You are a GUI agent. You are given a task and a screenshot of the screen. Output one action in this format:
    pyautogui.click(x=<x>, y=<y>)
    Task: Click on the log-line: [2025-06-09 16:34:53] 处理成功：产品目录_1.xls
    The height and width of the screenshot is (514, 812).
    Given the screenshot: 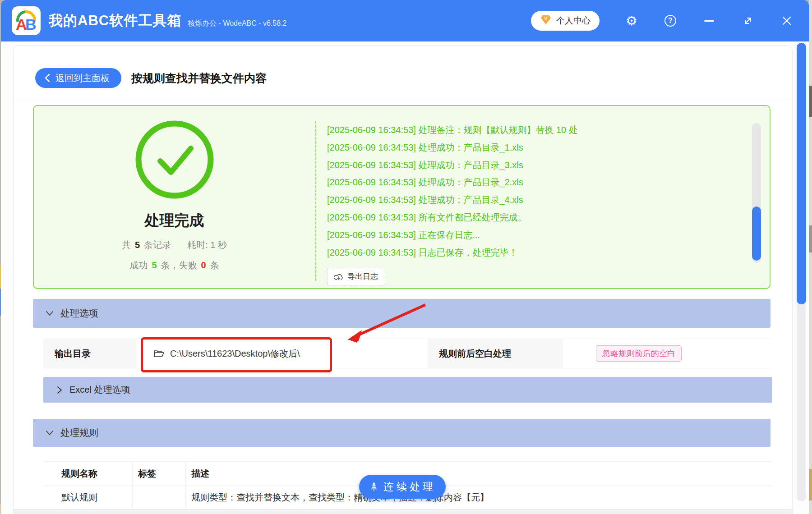 What is the action you would take?
    pyautogui.click(x=535, y=148)
    